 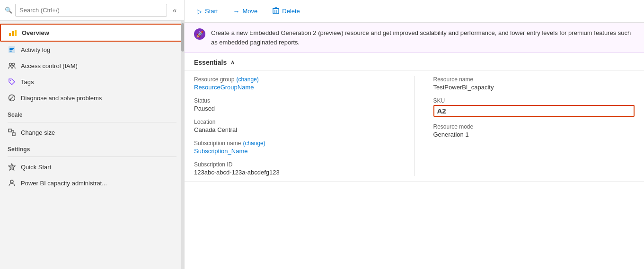 What do you see at coordinates (294, 168) in the screenshot?
I see `subscription-id-field: Subscription ID 123abc-abcd-123a-abcdefg…` at bounding box center [294, 168].